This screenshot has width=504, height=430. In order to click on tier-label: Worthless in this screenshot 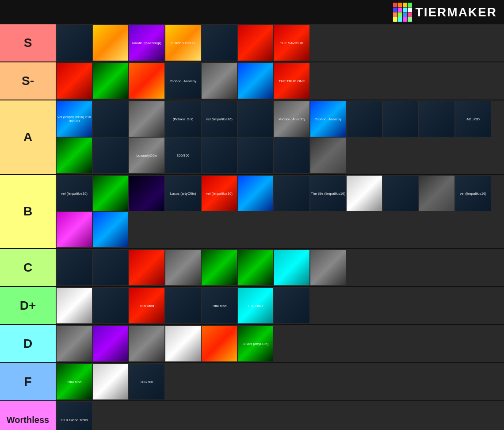, I will do `click(28, 416)`.